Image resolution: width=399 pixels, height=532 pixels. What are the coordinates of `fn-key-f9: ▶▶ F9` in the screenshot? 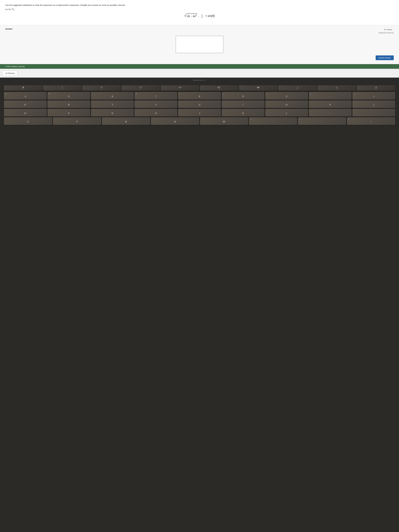 It's located at (258, 88).